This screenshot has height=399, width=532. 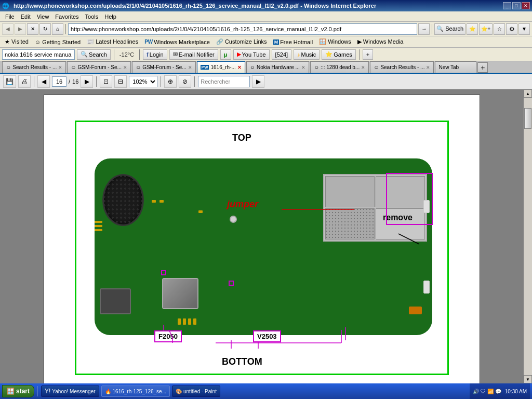 What do you see at coordinates (476, 392) in the screenshot?
I see `volume-icon: 🔊` at bounding box center [476, 392].